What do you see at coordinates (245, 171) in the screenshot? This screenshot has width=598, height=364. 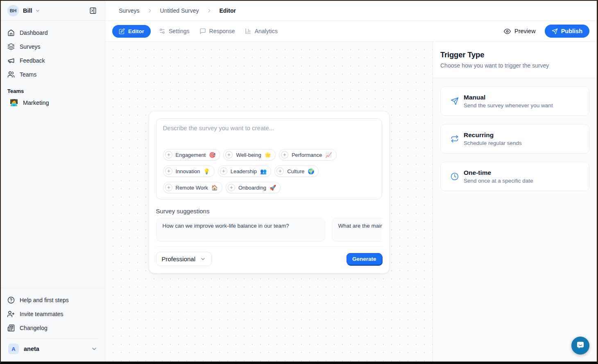 I see `topic-chip-leadership: Leadership 👥` at bounding box center [245, 171].